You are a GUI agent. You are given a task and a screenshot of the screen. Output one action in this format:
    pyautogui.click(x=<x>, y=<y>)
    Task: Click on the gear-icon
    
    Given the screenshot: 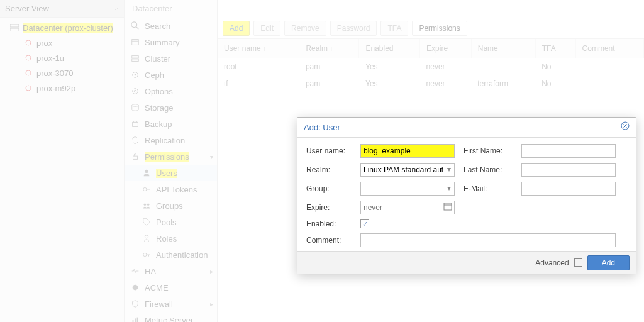 What is the action you would take?
    pyautogui.click(x=135, y=91)
    